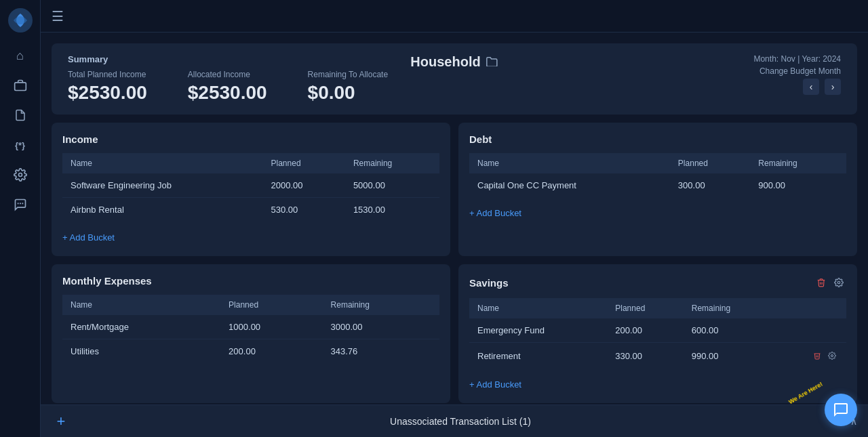 Image resolution: width=868 pixels, height=437 pixels. I want to click on debt-row-remaining: 900.00, so click(798, 186).